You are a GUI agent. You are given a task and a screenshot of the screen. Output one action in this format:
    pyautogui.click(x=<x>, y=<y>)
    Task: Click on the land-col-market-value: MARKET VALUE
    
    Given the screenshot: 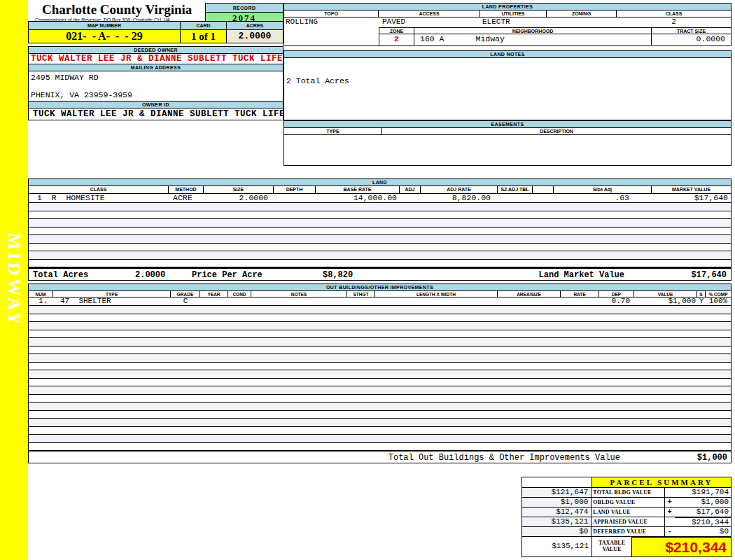 What is the action you would take?
    pyautogui.click(x=692, y=190)
    